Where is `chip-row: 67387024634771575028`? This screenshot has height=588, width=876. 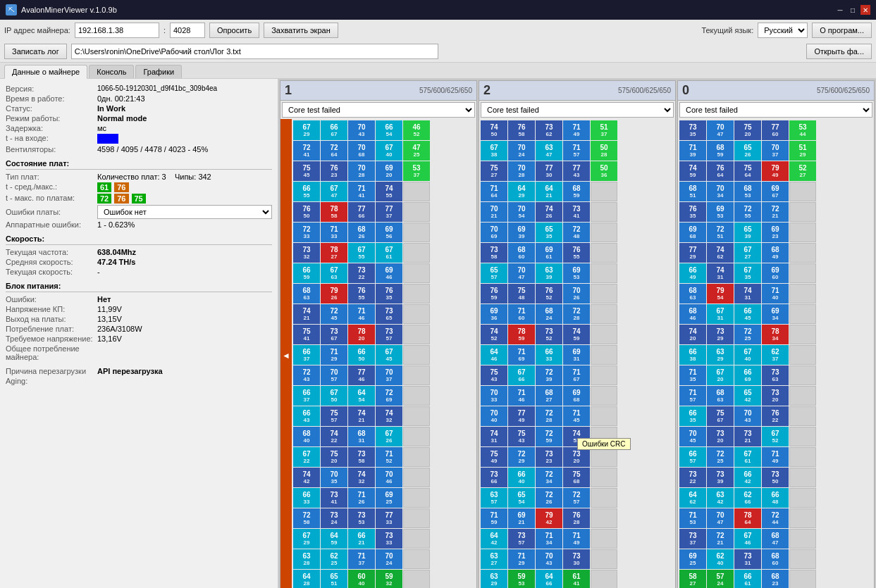 chip-row: 67387024634771575028 is located at coordinates (577, 151).